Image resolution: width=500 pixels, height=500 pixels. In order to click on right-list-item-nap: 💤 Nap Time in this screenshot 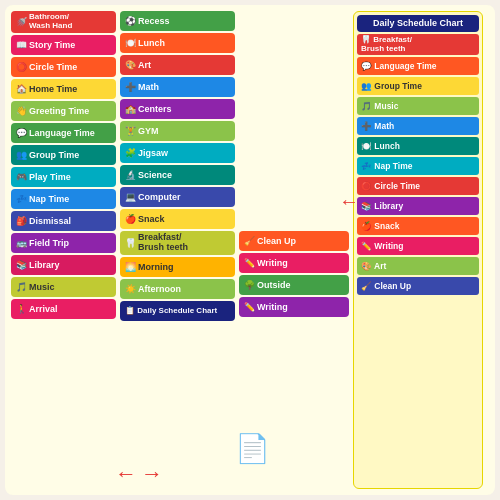, I will do `click(418, 166)`.